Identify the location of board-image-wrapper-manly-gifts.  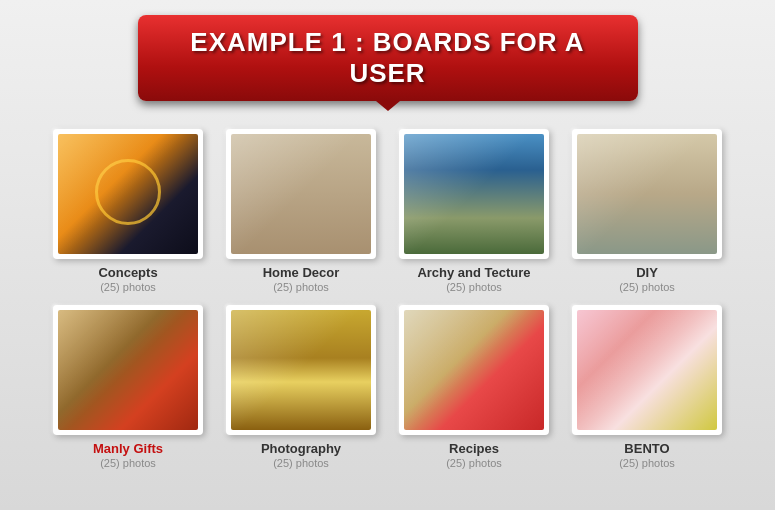
(128, 370).